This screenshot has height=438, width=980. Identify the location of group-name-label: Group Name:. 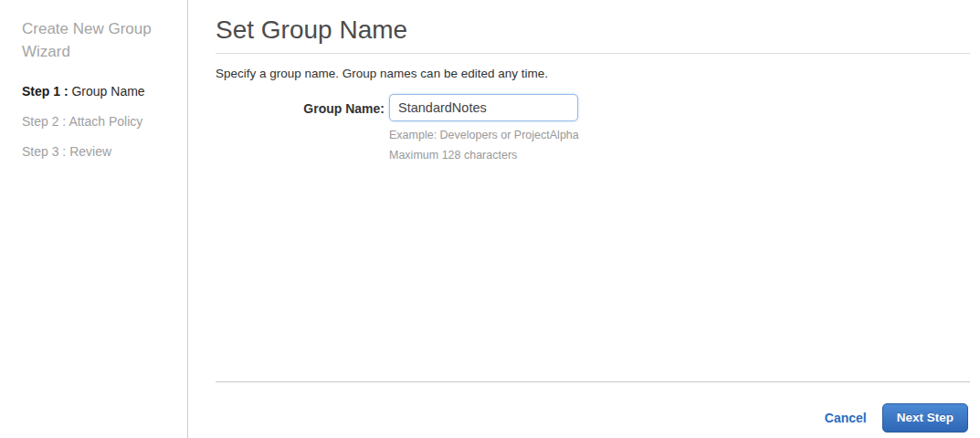
(343, 109).